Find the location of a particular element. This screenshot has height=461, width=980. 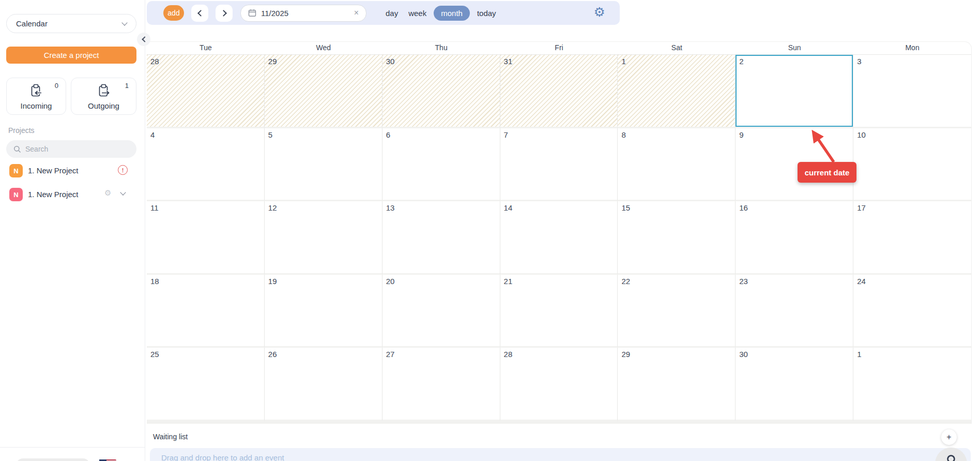

day-header: Tue is located at coordinates (206, 48).